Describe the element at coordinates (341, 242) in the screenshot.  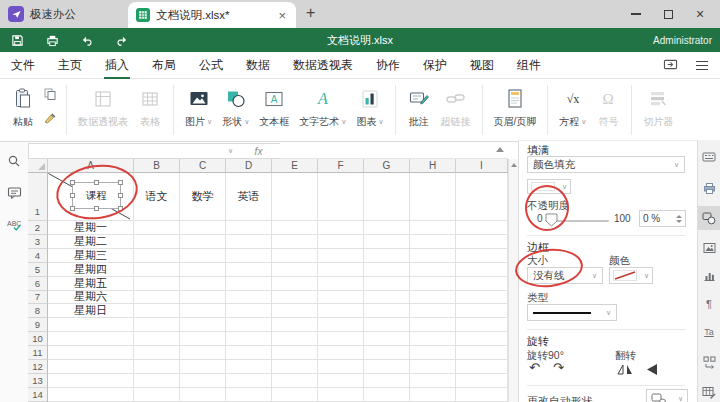
I see `cell-F3` at that location.